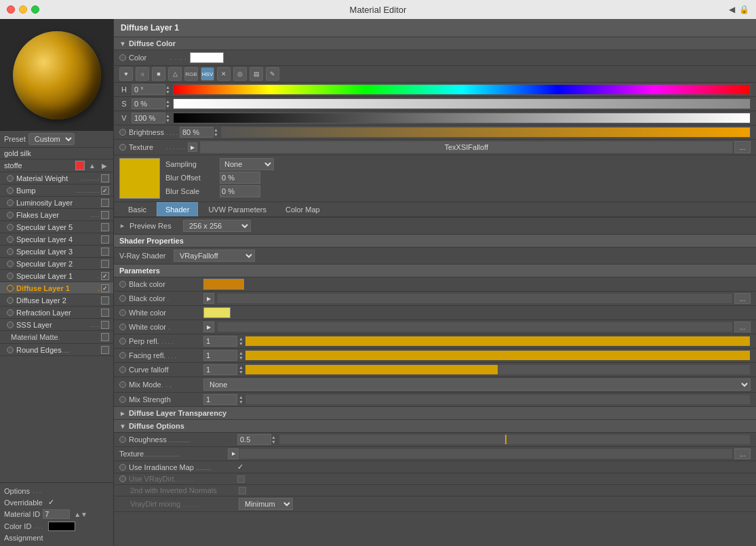 The height and width of the screenshot is (546, 756). What do you see at coordinates (224, 74) in the screenshot?
I see `x-icon: ✕` at bounding box center [224, 74].